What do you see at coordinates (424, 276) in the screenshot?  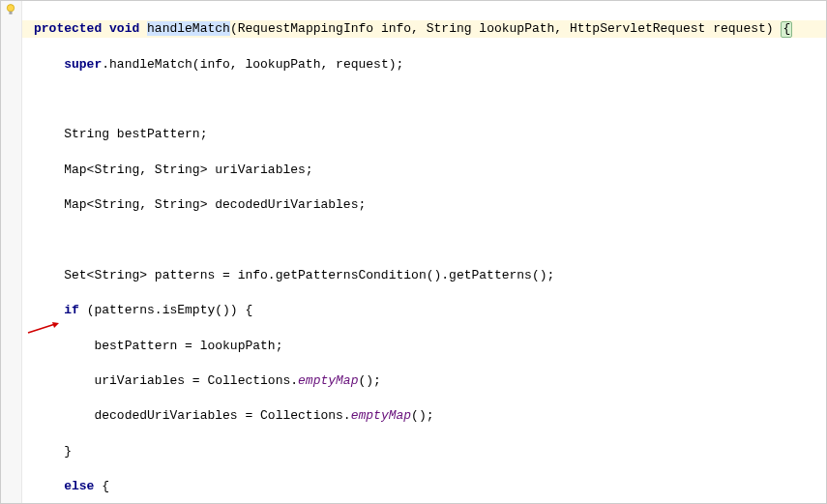 I see `code-line: Set<String> patterns = info.getPatternsC…` at bounding box center [424, 276].